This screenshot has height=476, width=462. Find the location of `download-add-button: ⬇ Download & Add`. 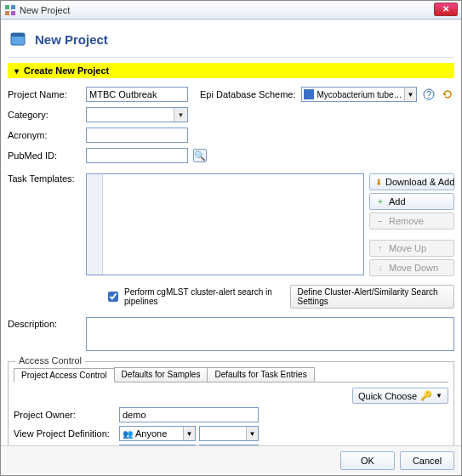

download-add-button: ⬇ Download & Add is located at coordinates (412, 182).